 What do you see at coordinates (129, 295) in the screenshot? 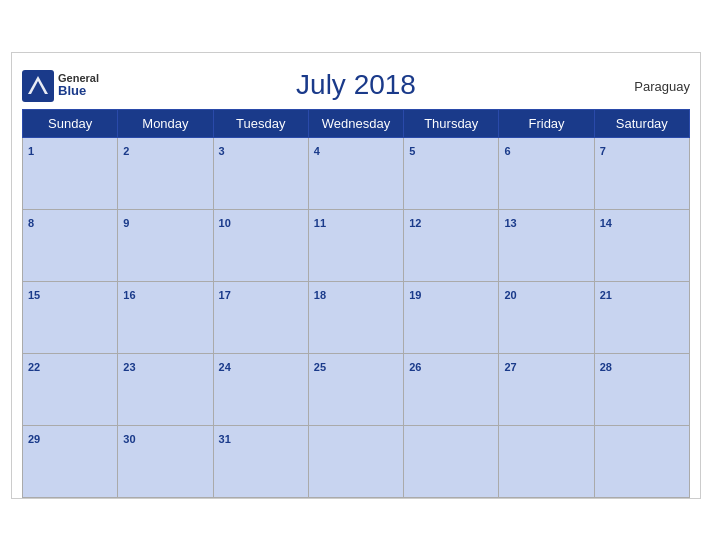
I see `date-number-16: 16` at bounding box center [129, 295].